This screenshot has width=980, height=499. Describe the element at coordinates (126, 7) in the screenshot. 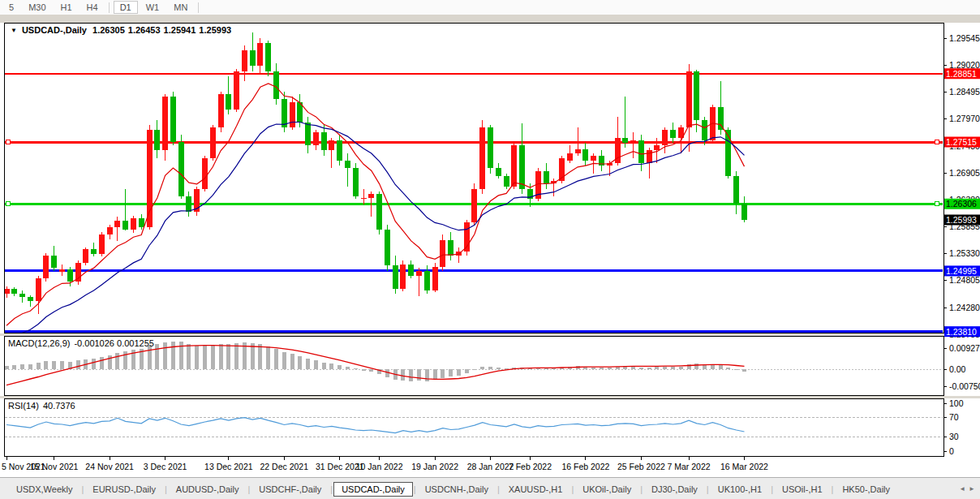

I see `timeframe-button-D1: D1` at that location.